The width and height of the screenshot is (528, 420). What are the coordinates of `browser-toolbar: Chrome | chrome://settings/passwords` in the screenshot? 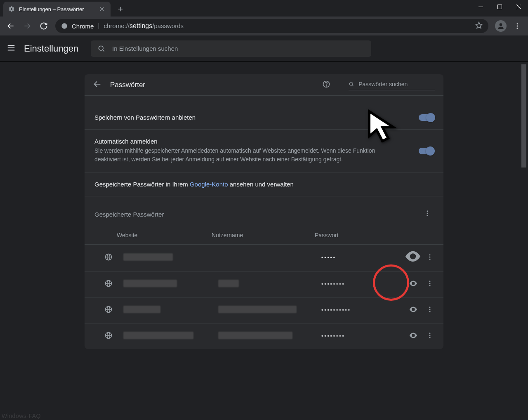 It's located at (264, 26).